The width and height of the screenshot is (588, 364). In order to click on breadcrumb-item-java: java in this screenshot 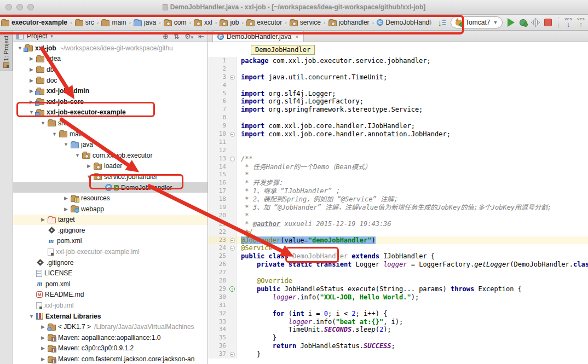, I will do `click(145, 22)`.